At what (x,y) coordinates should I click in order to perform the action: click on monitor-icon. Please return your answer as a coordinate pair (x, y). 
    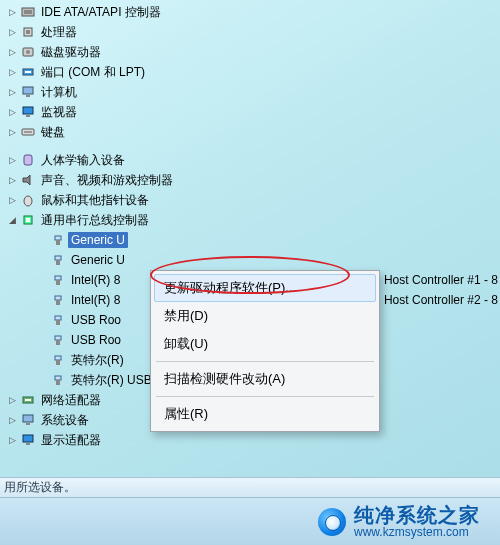
    Looking at the image, I should click on (28, 112).